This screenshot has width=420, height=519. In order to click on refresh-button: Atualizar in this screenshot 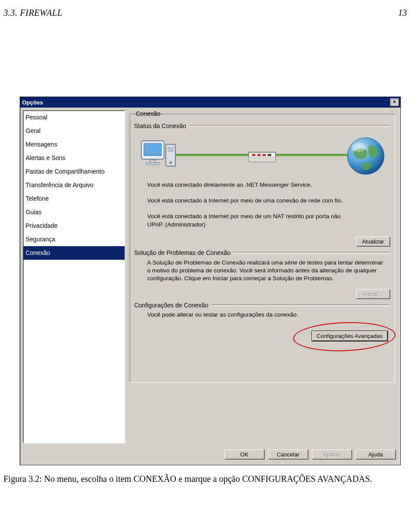, I will do `click(373, 241)`.